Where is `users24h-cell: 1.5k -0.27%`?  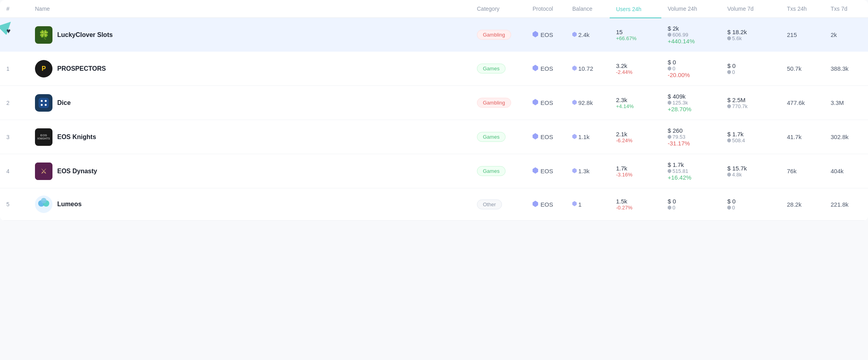
users24h-cell: 1.5k -0.27% is located at coordinates (636, 204).